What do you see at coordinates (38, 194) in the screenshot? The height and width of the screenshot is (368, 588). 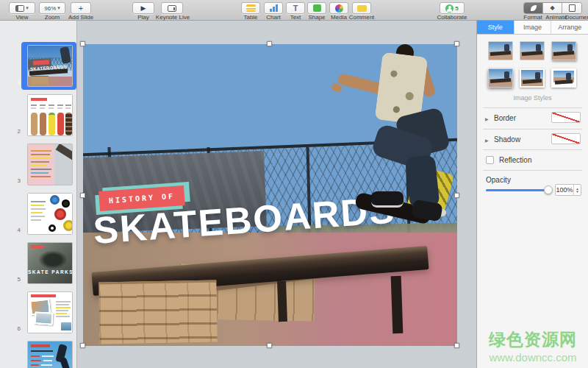 I see `slide-navigator: SKATEBOARDS 1 2 3` at bounding box center [38, 194].